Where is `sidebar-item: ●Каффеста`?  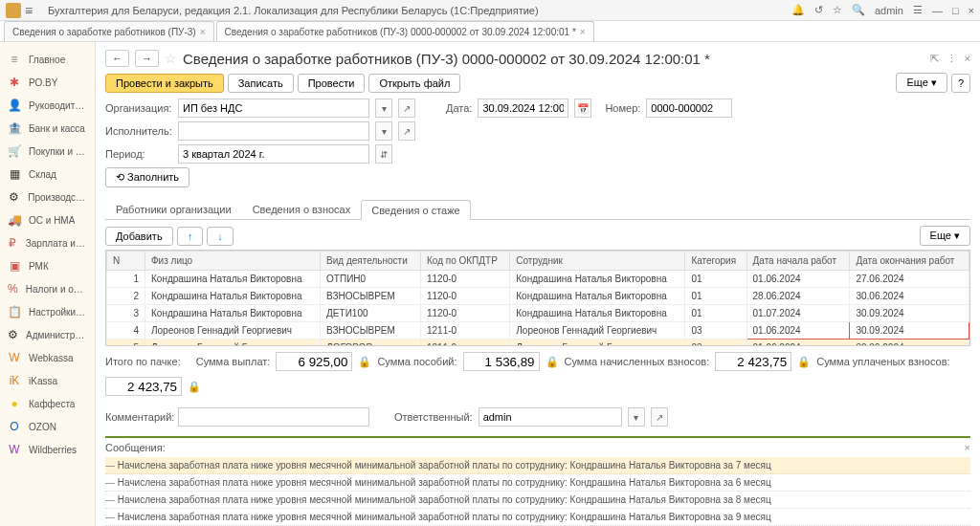
sidebar-item: ●Каффеста is located at coordinates (48, 404).